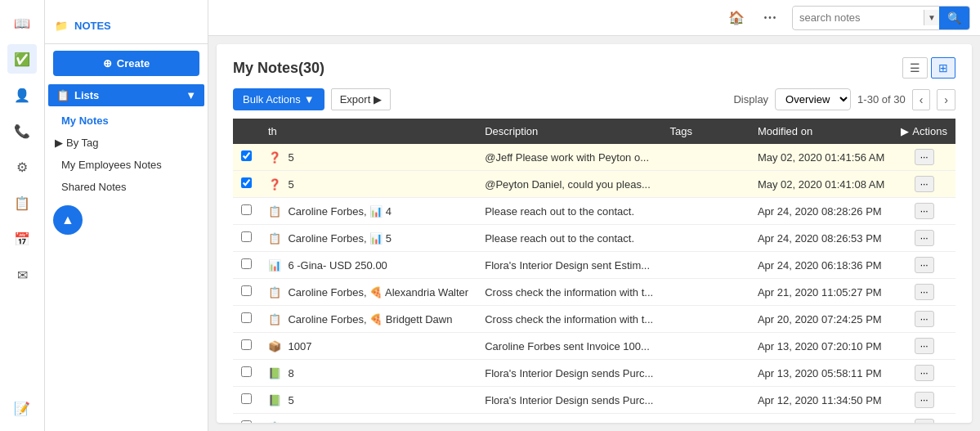 This screenshot has width=980, height=431. Describe the element at coordinates (361, 100) in the screenshot. I see `export-button: Export ▶` at that location.